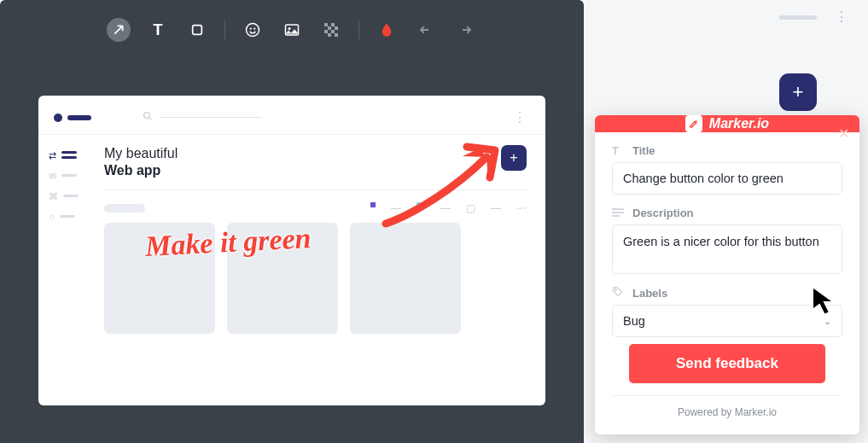 This screenshot has height=443, width=868. What do you see at coordinates (125, 208) in the screenshot?
I see `sub-pill` at bounding box center [125, 208].